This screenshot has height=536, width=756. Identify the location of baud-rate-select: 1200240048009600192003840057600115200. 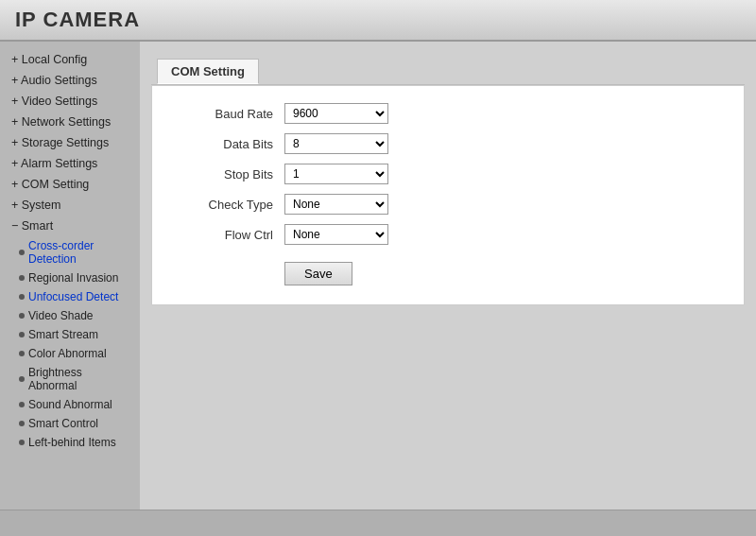
(336, 113).